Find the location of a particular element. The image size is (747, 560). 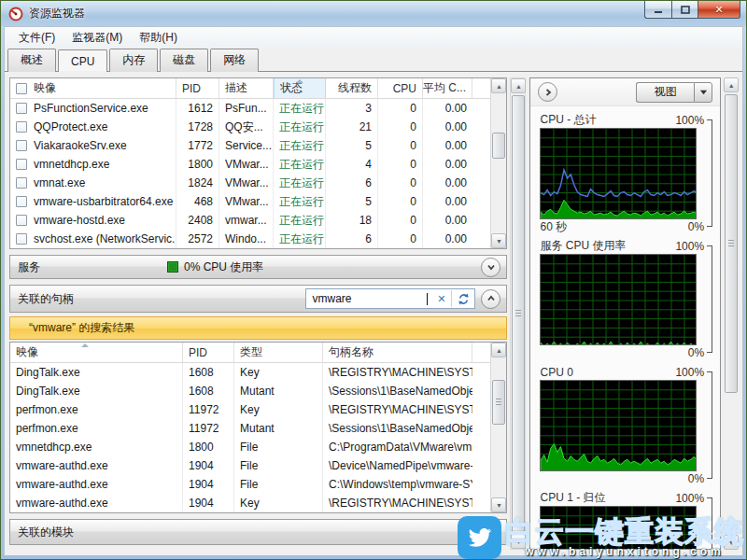

process-row: vmnat.exe1824VMwar...正在运行600.00 is located at coordinates (250, 183).